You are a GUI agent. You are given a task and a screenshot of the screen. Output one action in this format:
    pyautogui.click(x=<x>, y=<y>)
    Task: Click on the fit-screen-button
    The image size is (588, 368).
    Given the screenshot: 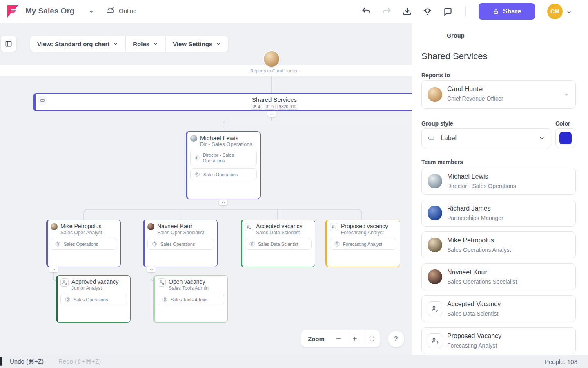 What is the action you would take?
    pyautogui.click(x=372, y=339)
    